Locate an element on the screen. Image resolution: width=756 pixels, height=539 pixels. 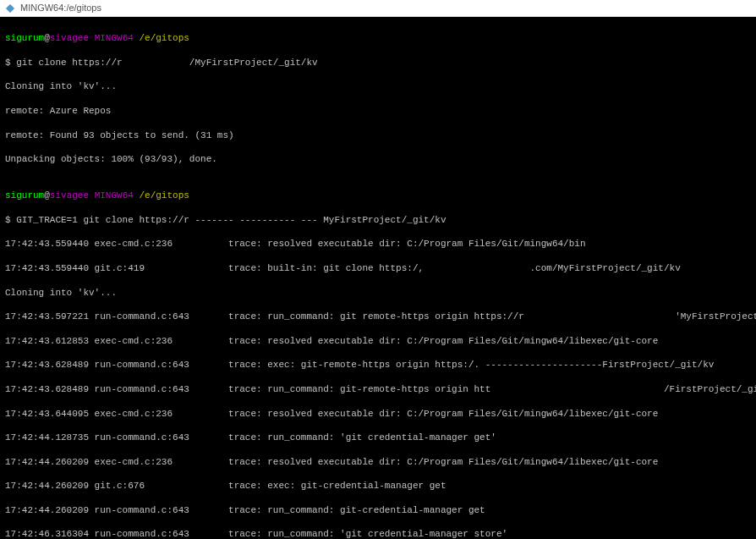
window-title-bar: MINGW64:/e/gitops is located at coordinates (378, 8).